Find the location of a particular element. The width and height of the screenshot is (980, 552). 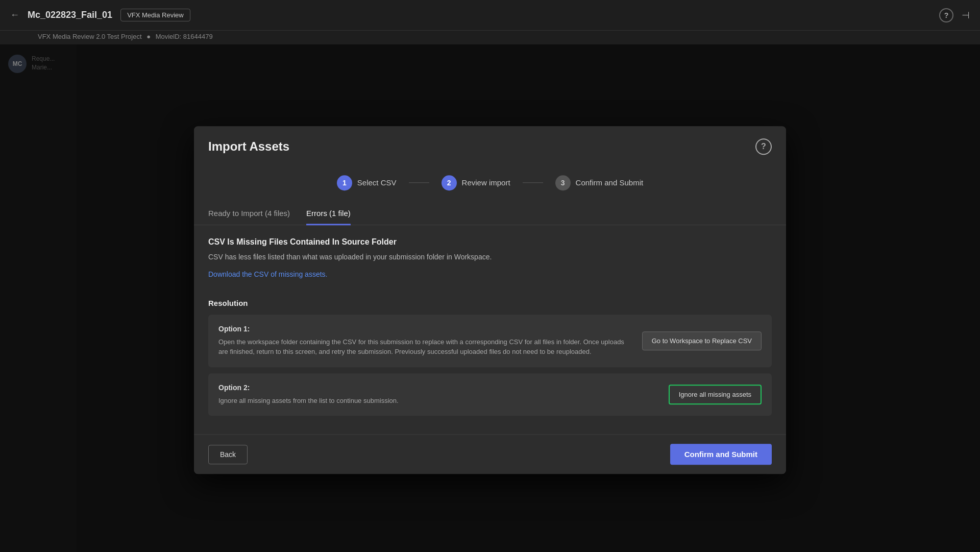

modal-footer: Back Confirm and Submit is located at coordinates (490, 454).